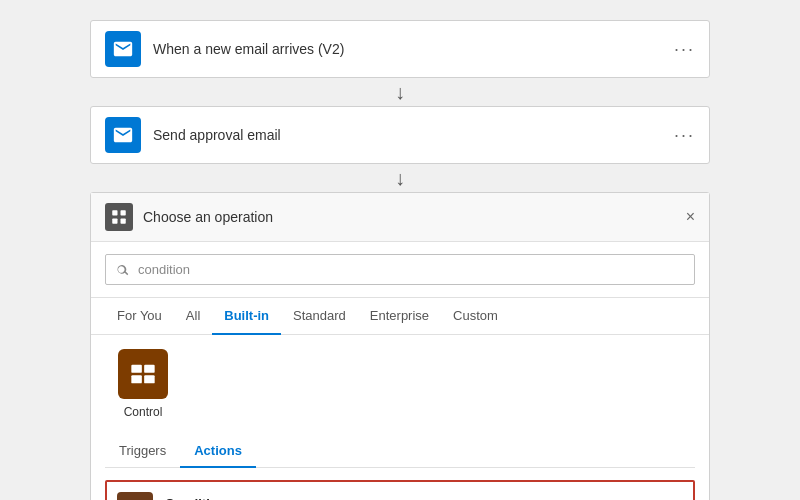  Describe the element at coordinates (140, 316) in the screenshot. I see `tab-for-you: For You` at that location.